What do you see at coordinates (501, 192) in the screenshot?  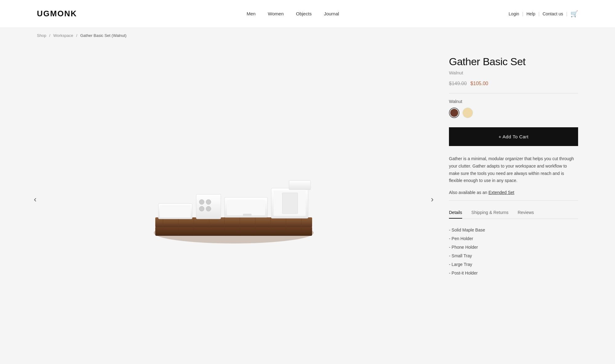 I see `extended-set-link: Extended Set` at bounding box center [501, 192].